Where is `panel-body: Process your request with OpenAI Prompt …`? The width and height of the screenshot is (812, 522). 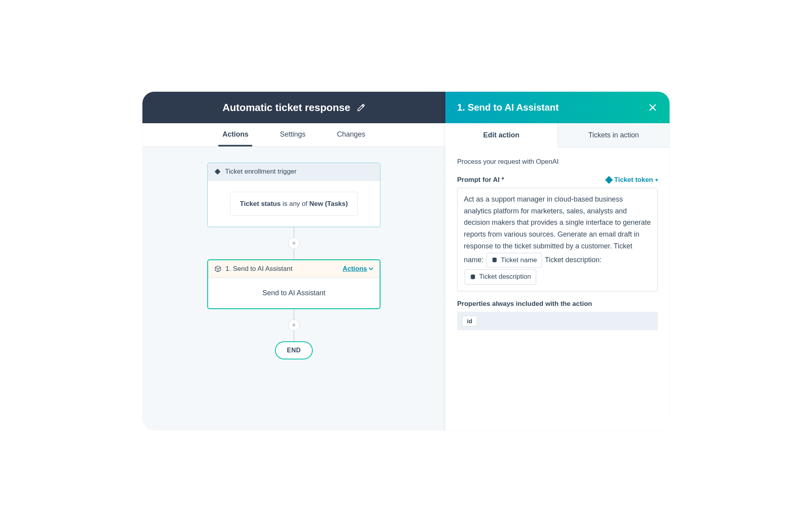 panel-body: Process your request with OpenAI Prompt … is located at coordinates (557, 244).